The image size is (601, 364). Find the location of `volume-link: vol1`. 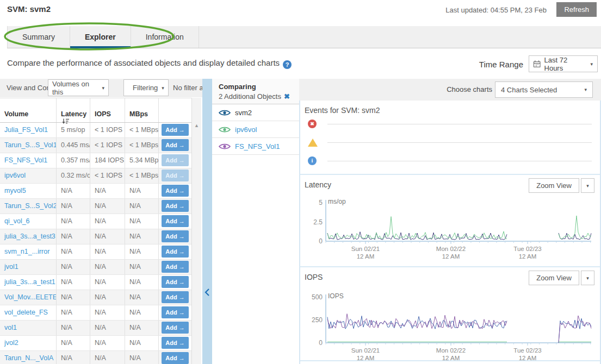

volume-link: vol1 is located at coordinates (11, 328).